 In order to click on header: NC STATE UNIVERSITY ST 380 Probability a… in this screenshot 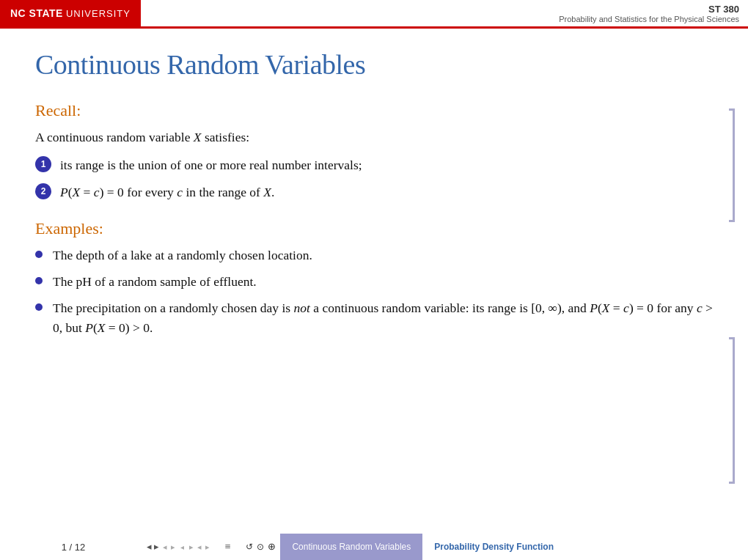, I will do `click(374, 13)`.